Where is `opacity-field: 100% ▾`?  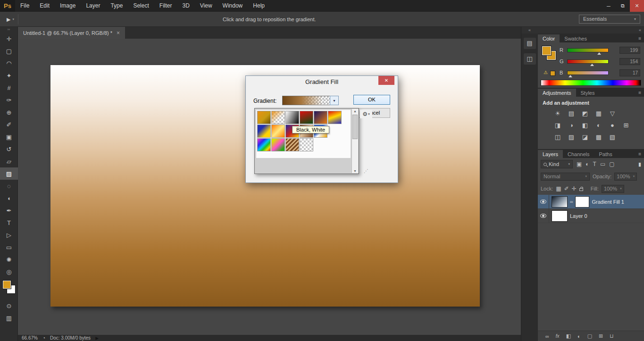
opacity-field: 100% ▾ is located at coordinates (626, 176).